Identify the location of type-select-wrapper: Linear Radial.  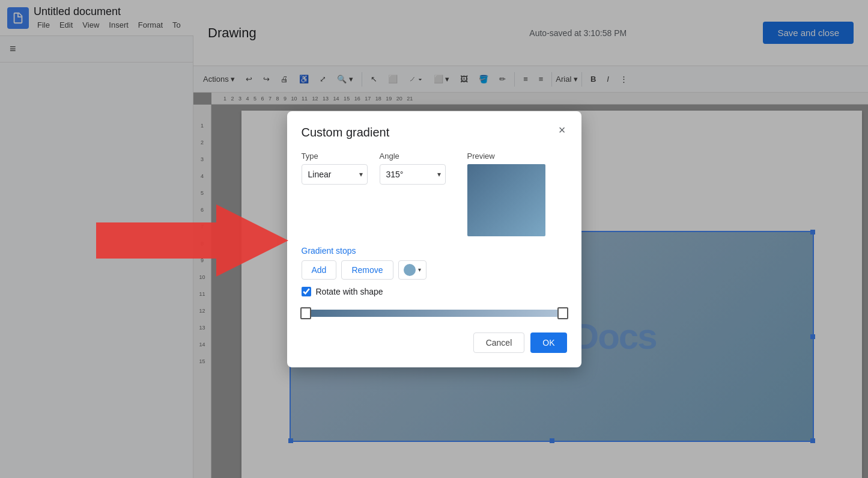
(335, 174).